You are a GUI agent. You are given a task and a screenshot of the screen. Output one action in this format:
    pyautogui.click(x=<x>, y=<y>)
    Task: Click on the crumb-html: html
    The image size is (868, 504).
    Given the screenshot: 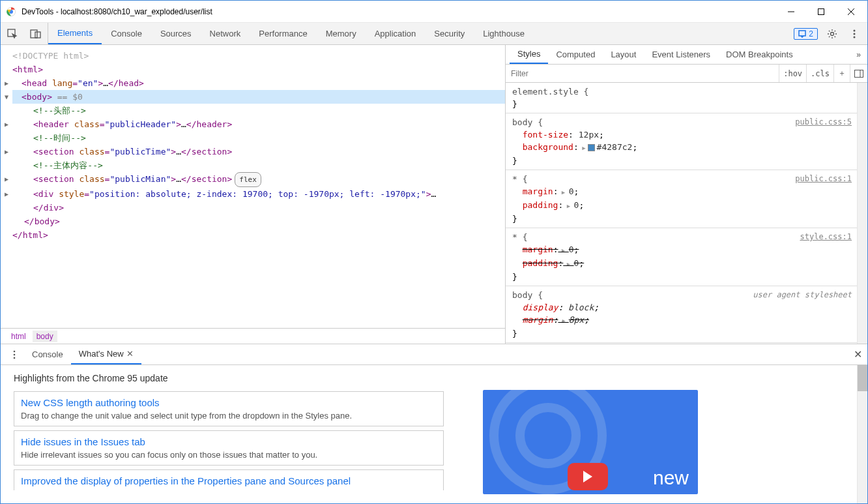 What is the action you would take?
    pyautogui.click(x=18, y=336)
    